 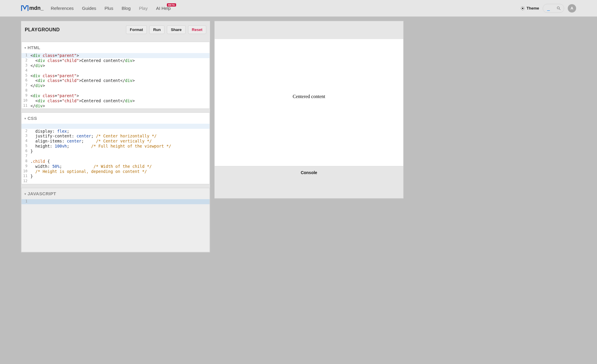 What do you see at coordinates (197, 30) in the screenshot?
I see `reset-button: Reset` at bounding box center [197, 30].